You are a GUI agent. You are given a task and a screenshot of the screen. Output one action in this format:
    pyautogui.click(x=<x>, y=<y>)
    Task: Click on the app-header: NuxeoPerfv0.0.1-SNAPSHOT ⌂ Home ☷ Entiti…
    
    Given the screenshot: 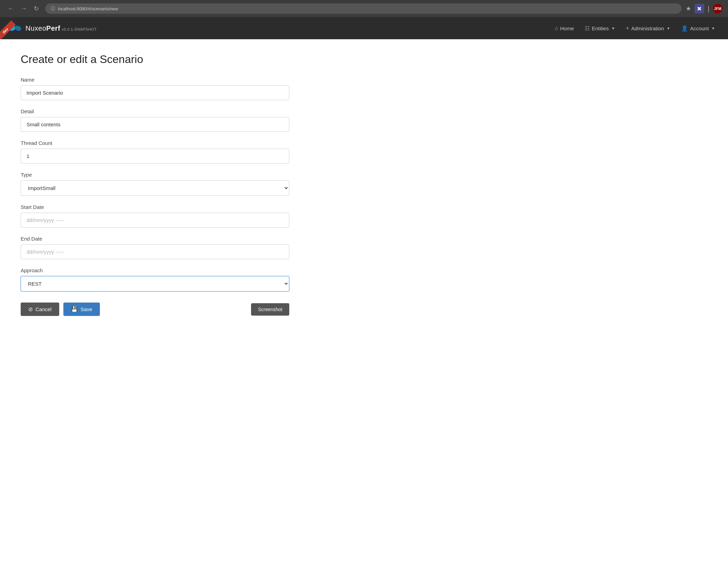 What is the action you would take?
    pyautogui.click(x=364, y=28)
    